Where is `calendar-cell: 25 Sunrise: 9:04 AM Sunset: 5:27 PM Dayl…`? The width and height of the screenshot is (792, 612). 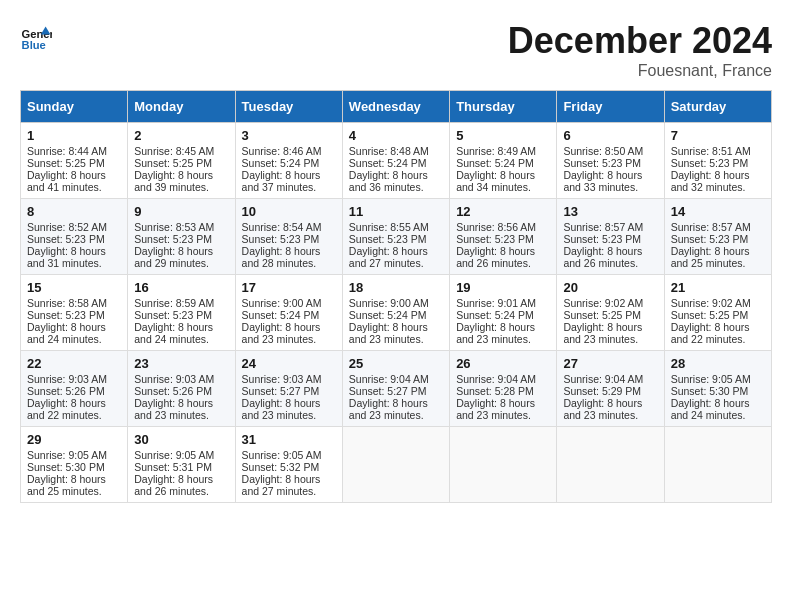
calendar-cell: 25 Sunrise: 9:04 AM Sunset: 5:27 PM Dayl… is located at coordinates (396, 389).